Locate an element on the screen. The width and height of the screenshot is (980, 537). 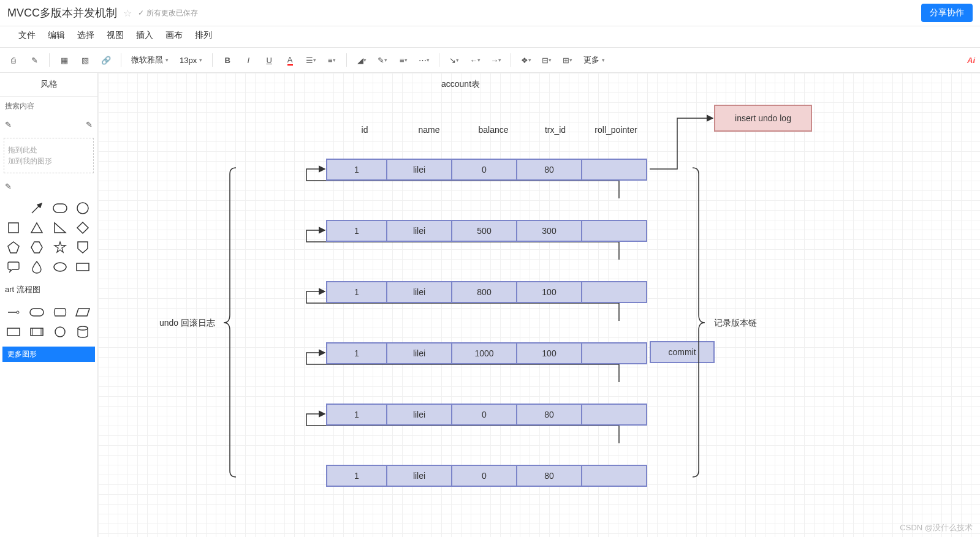
edit-icon: ✎ is located at coordinates (89, 125).